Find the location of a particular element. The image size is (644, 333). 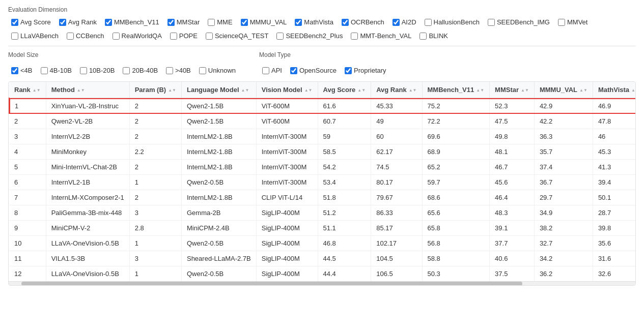

cell-row5-col0: 6 is located at coordinates (27, 183).